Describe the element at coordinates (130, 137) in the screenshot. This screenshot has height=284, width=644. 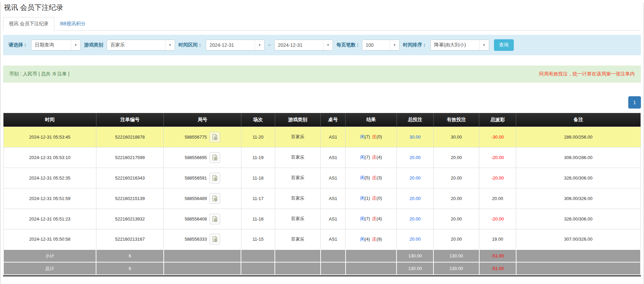
I see `cell-bet-id: 522160218878` at that location.